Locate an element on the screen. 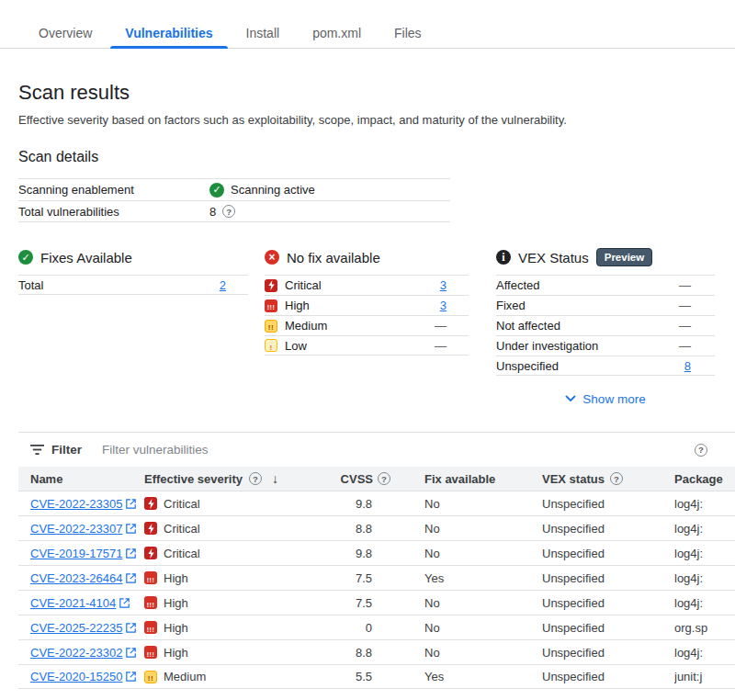  vex-unspecified-row: Unspecified 8 is located at coordinates (605, 366).